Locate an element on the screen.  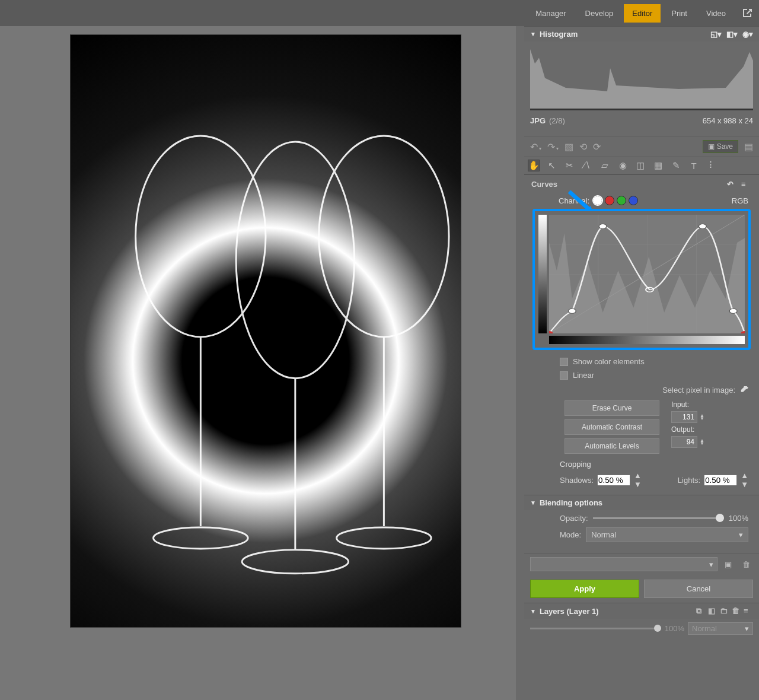
output-stepper: ▲▼ is located at coordinates (703, 442).